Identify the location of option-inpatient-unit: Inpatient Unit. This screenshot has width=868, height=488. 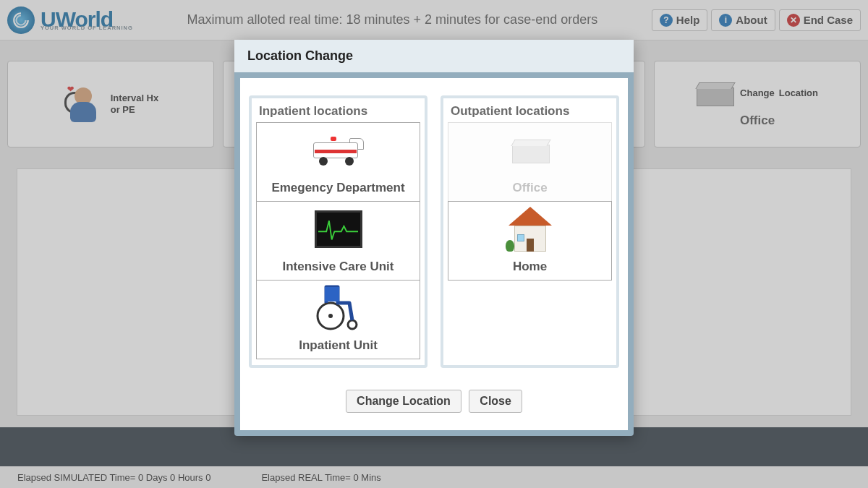
(339, 320).